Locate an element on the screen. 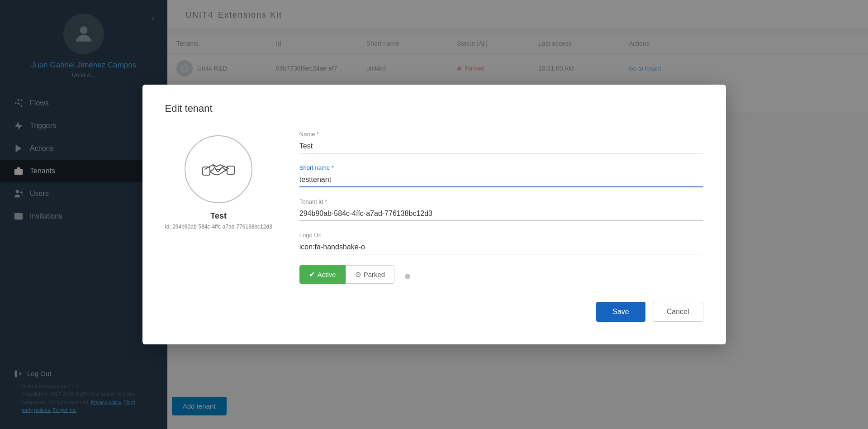 This screenshot has height=429, width=868. cancel-button: Cancel is located at coordinates (678, 312).